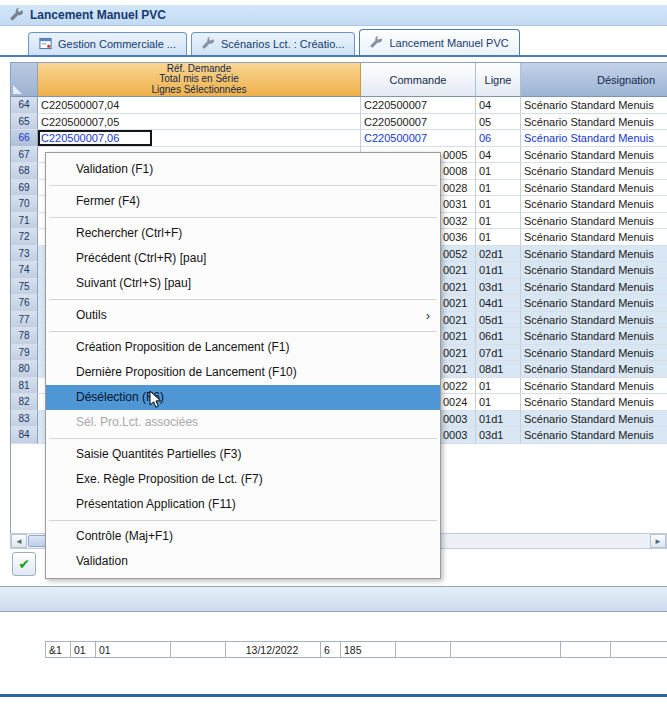 The image size is (667, 705). What do you see at coordinates (498, 354) in the screenshot?
I see `cell-ligne: 07d1` at bounding box center [498, 354].